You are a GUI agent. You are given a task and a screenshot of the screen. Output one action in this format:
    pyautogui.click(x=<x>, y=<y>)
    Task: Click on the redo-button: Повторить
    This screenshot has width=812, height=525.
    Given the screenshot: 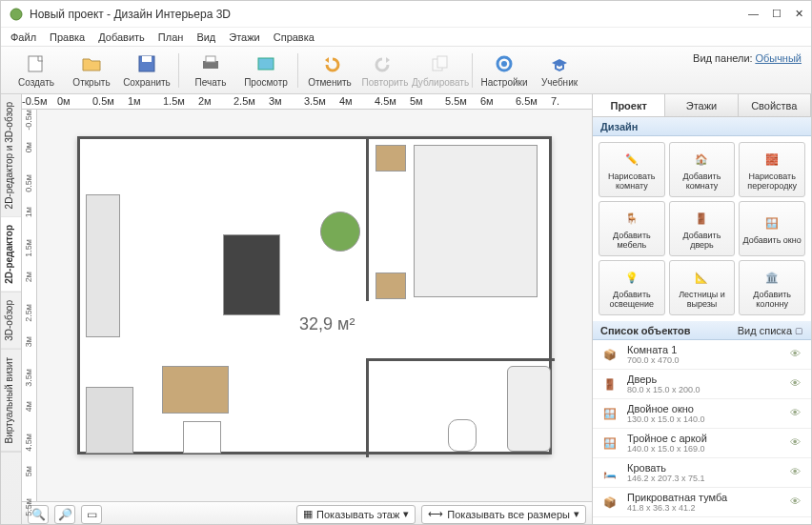 What is the action you would take?
    pyautogui.click(x=385, y=71)
    